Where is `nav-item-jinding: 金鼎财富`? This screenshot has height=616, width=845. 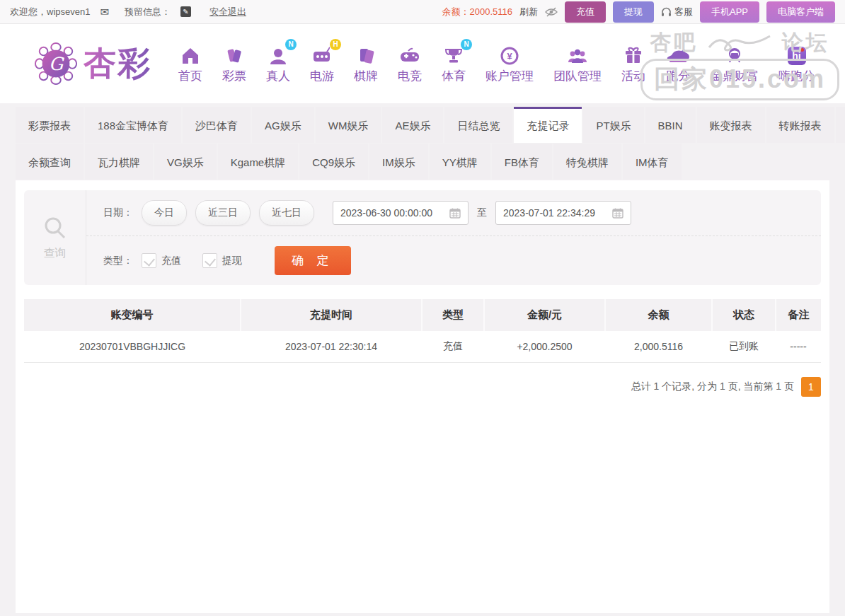 nav-item-jinding: 金鼎财富 is located at coordinates (735, 64).